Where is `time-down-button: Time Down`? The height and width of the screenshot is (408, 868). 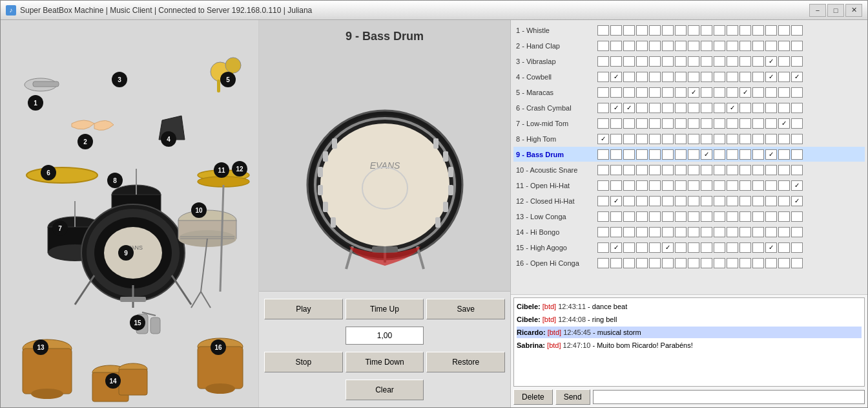 time-down-button: Time Down is located at coordinates (385, 362).